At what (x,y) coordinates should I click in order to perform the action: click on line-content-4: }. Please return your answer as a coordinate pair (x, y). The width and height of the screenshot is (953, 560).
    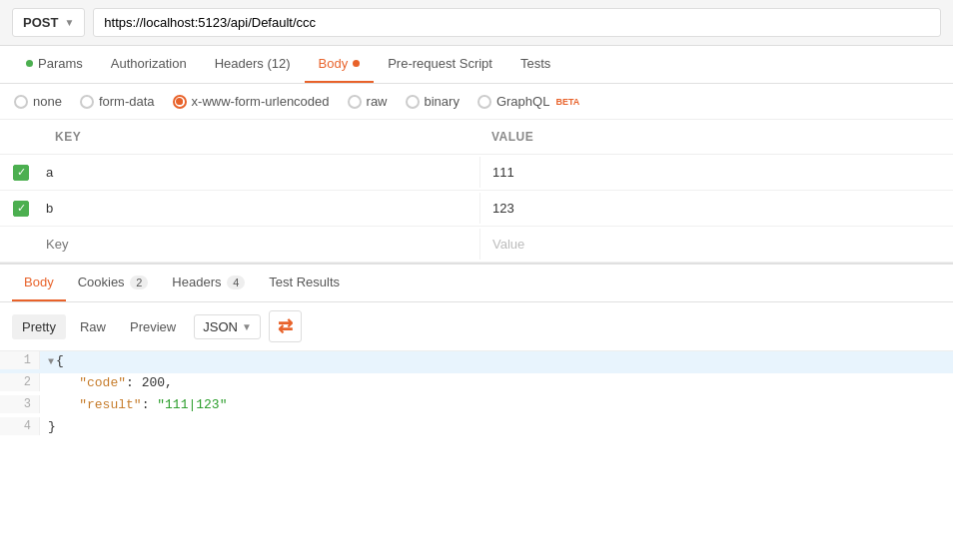
    Looking at the image, I should click on (52, 427).